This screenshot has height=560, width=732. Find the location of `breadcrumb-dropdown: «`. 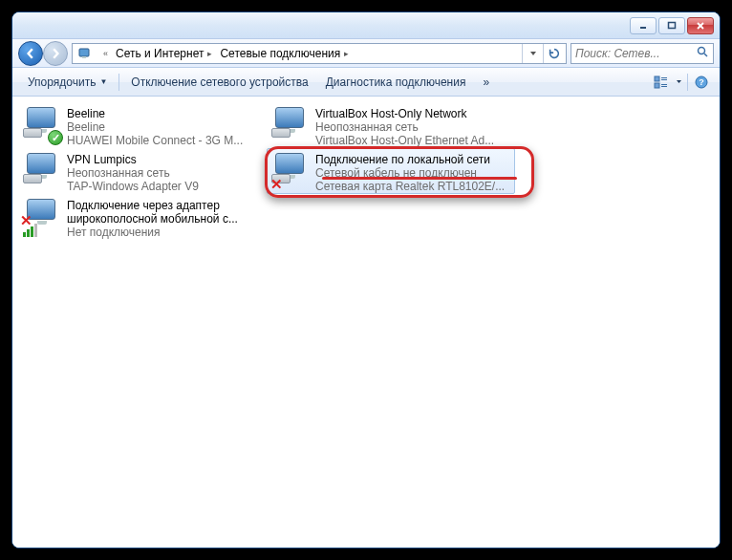

breadcrumb-dropdown: « is located at coordinates (103, 54).